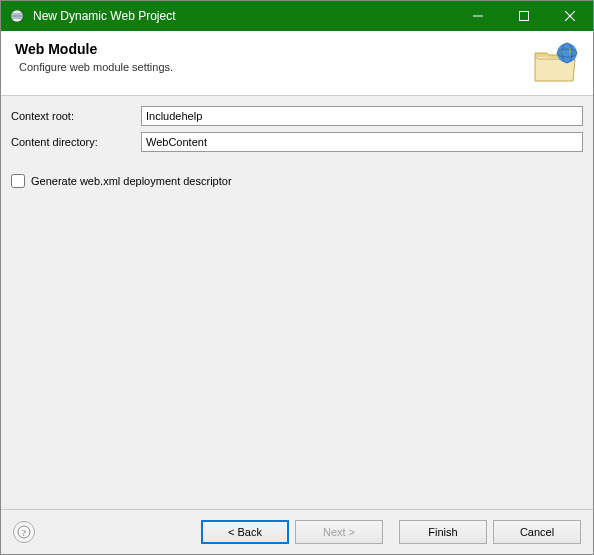 The image size is (594, 555). What do you see at coordinates (537, 532) in the screenshot?
I see `cancel-button: Cancel` at bounding box center [537, 532].